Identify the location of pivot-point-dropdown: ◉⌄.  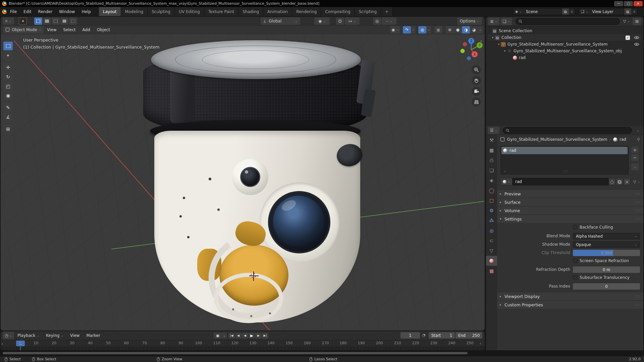
(322, 21).